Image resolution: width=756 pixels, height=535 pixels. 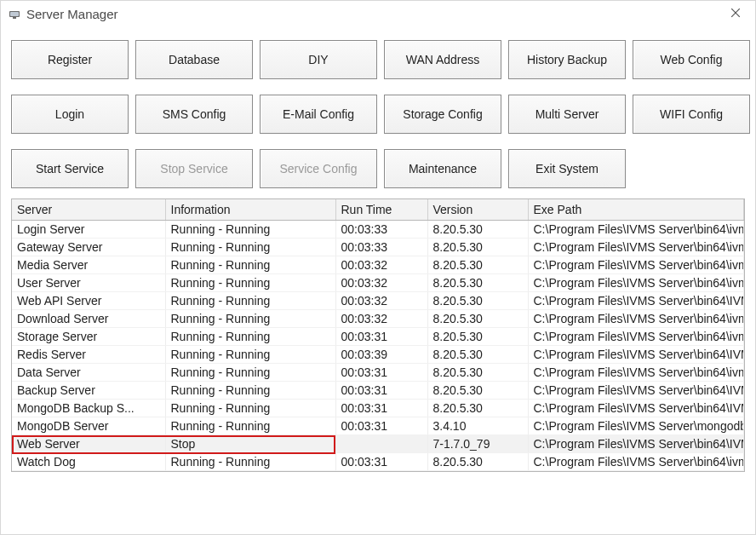 I want to click on col-server: Server, so click(x=89, y=210).